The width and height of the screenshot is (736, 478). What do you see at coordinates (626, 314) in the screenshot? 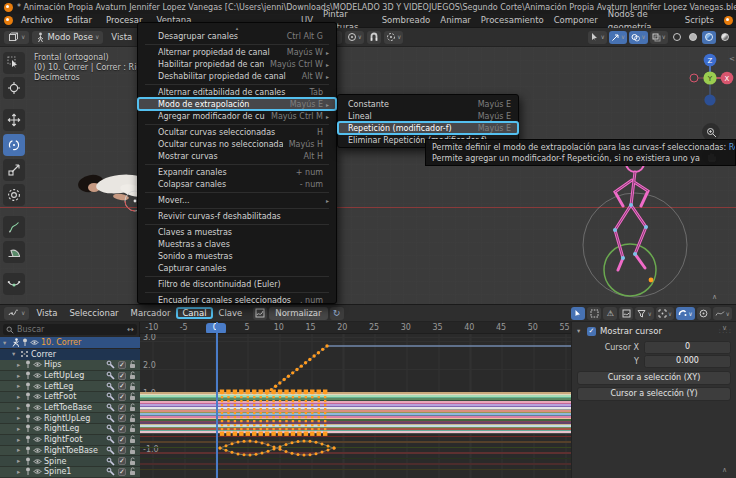
I see `ghost-curves-button` at bounding box center [626, 314].